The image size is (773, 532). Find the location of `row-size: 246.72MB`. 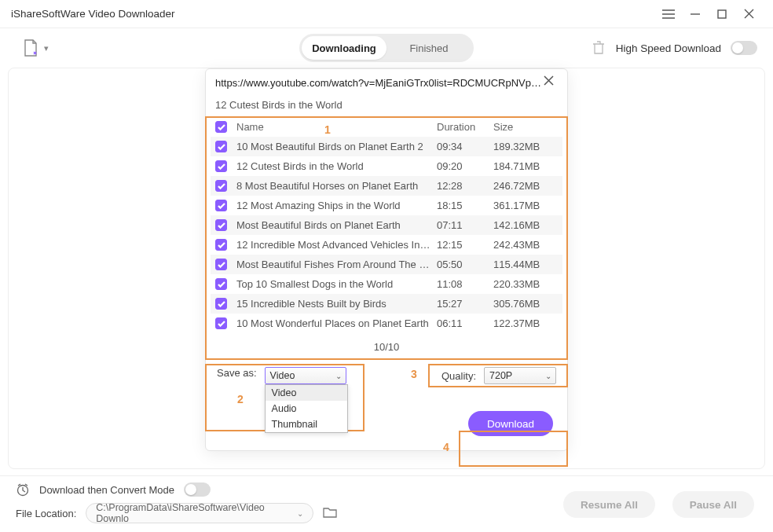

row-size: 246.72MB is located at coordinates (526, 185).